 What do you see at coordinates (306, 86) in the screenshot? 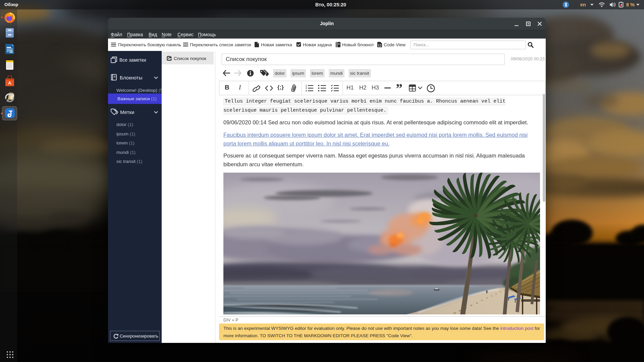
I see `svg-text: 1` at bounding box center [306, 86].